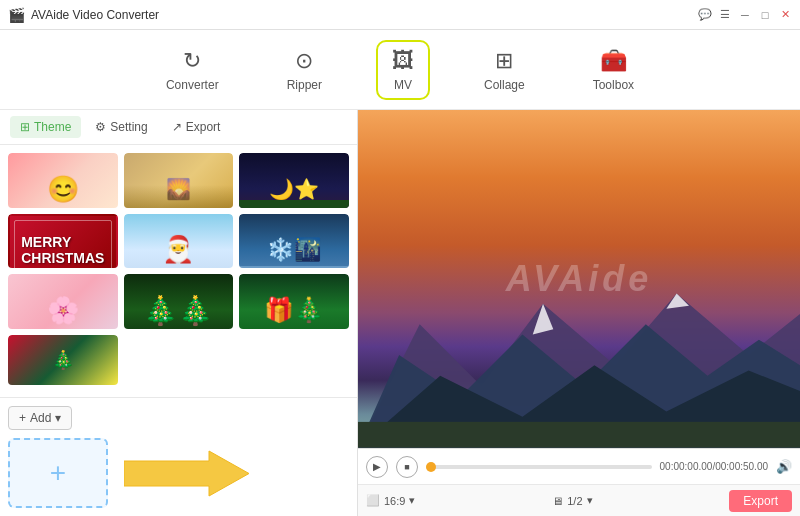 The height and width of the screenshot is (516, 800). What do you see at coordinates (304, 85) in the screenshot?
I see `nav-ripper-label: Ripper` at bounding box center [304, 85].